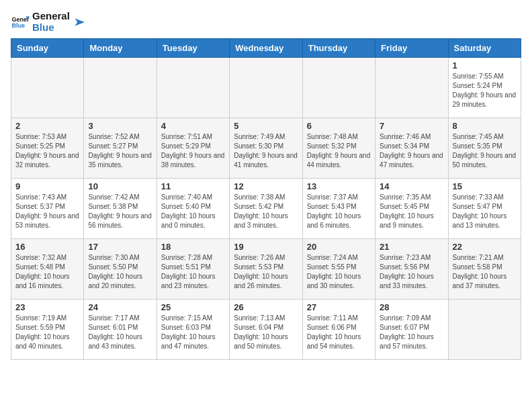 The height and width of the screenshot is (411, 532). I want to click on calendar-cell: 10Sunrise: 7:42 AM Sunset: 5:38 PM Dayli…, so click(120, 209).